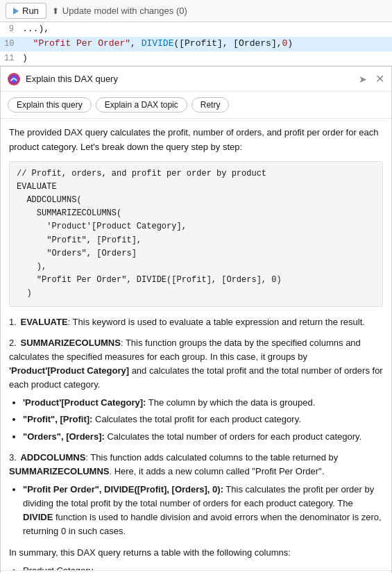 The image size is (392, 573). Describe the element at coordinates (203, 567) in the screenshot. I see `summary-item-1: Product Category` at that location.